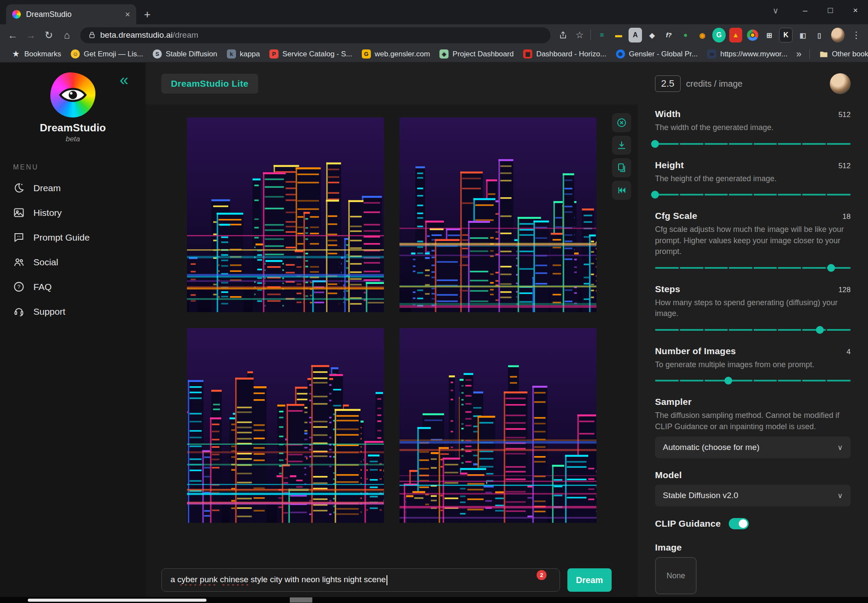 The height and width of the screenshot is (603, 868). Describe the element at coordinates (805, 10) in the screenshot. I see `window-minimize-button: –` at that location.